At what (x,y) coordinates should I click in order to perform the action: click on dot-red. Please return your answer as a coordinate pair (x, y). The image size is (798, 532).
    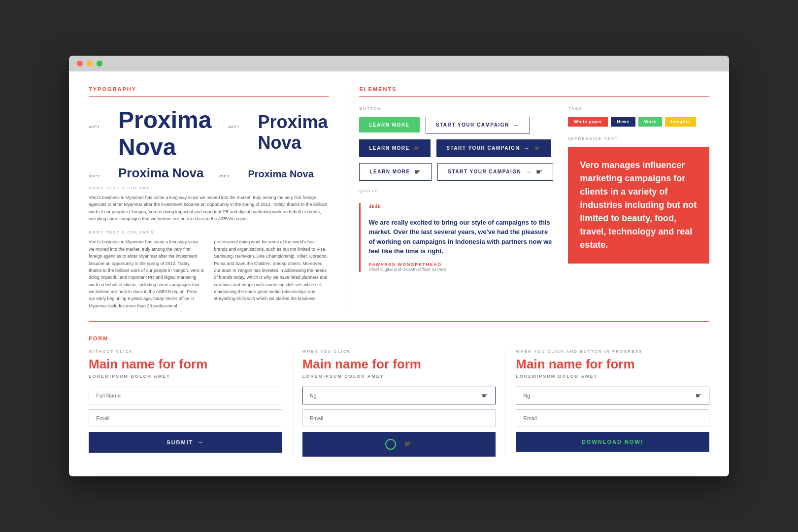
    Looking at the image, I should click on (80, 64).